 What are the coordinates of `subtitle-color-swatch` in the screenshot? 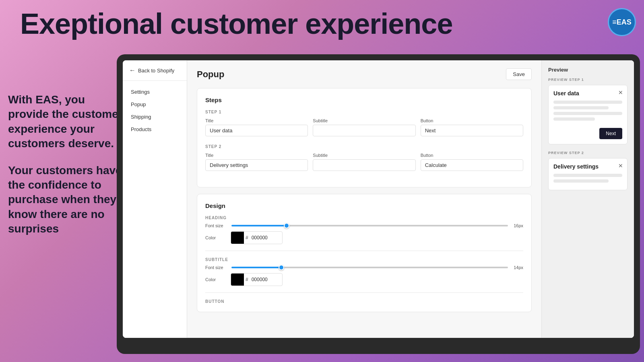 It's located at (237, 280).